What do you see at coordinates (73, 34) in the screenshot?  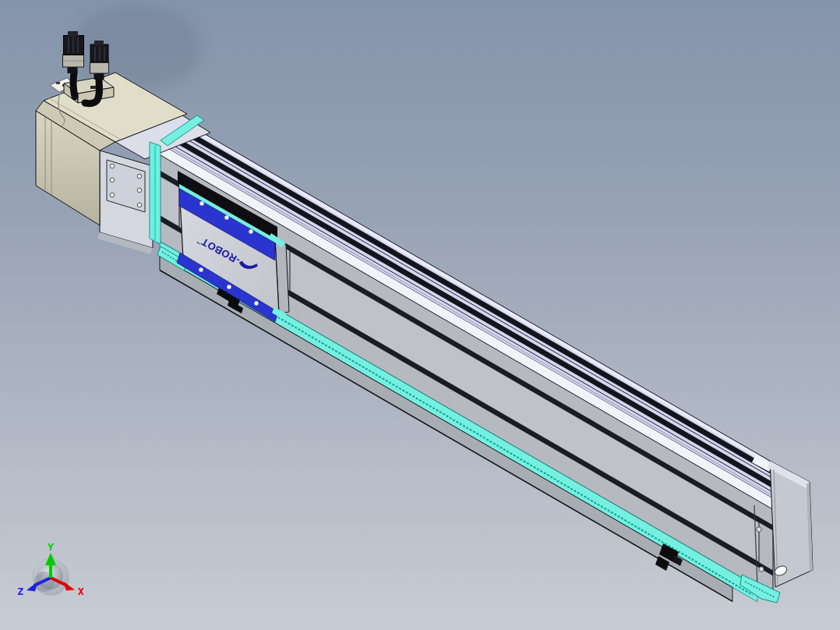 I see `power-cap-tab` at bounding box center [73, 34].